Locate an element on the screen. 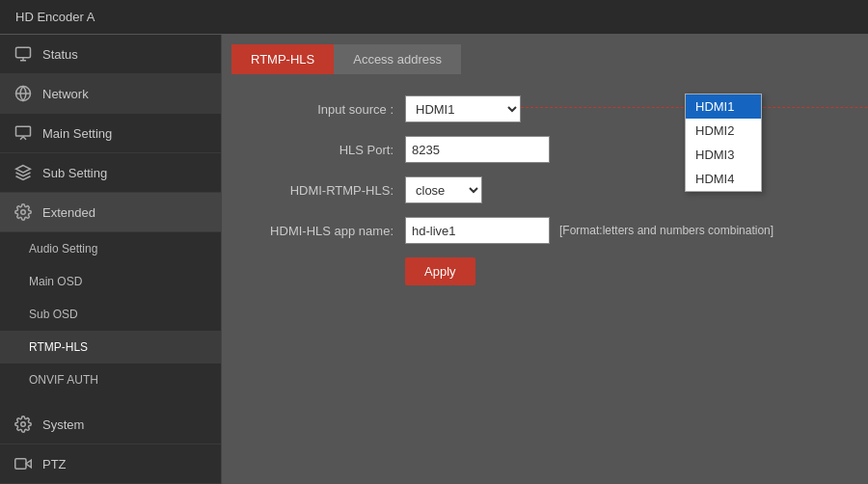 The height and width of the screenshot is (484, 868). sidebar-sublabel-main-osd: Main OSD is located at coordinates (56, 282).